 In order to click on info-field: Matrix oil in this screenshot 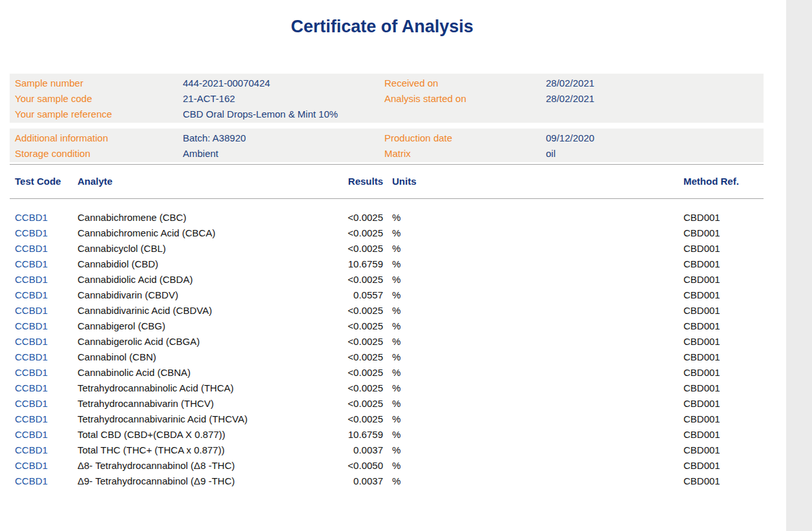, I will do `click(574, 154)`.